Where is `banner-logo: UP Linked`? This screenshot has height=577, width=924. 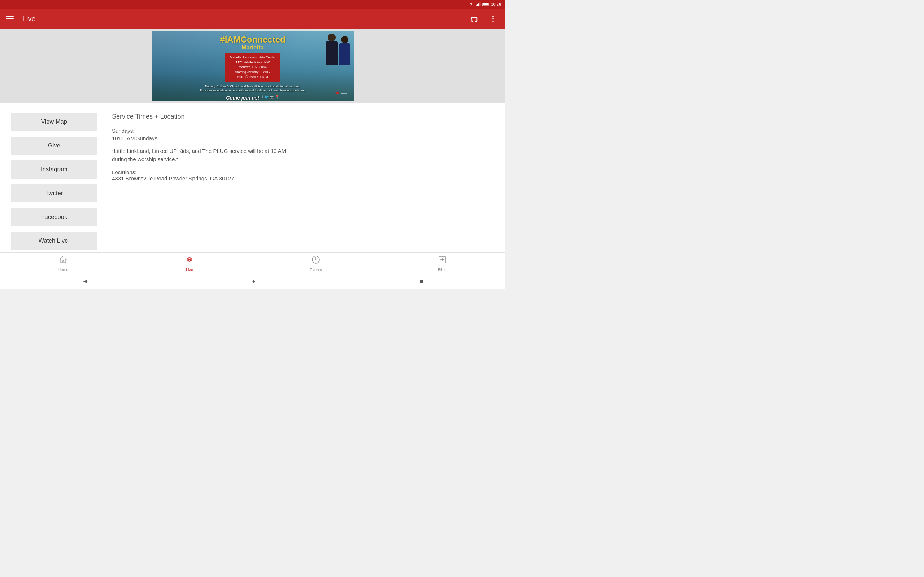
banner-logo: UP Linked is located at coordinates (341, 93).